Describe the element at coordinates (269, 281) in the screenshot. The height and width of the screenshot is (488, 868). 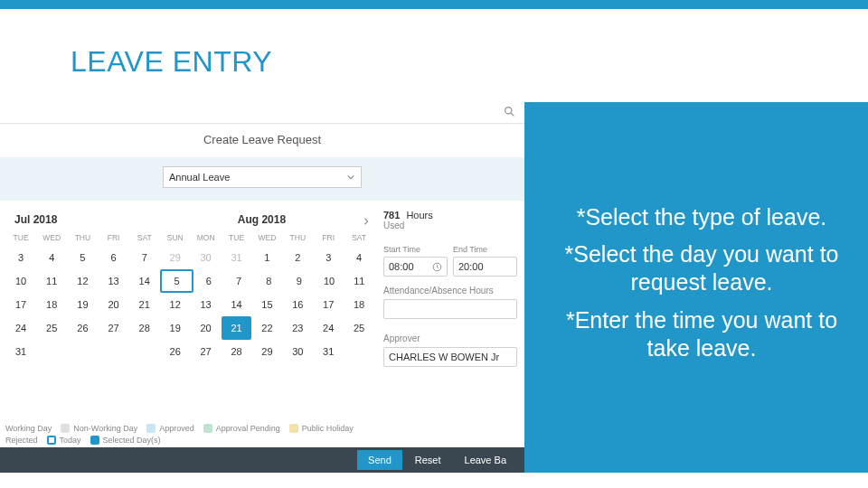
I see `calendar-day: 8` at that location.